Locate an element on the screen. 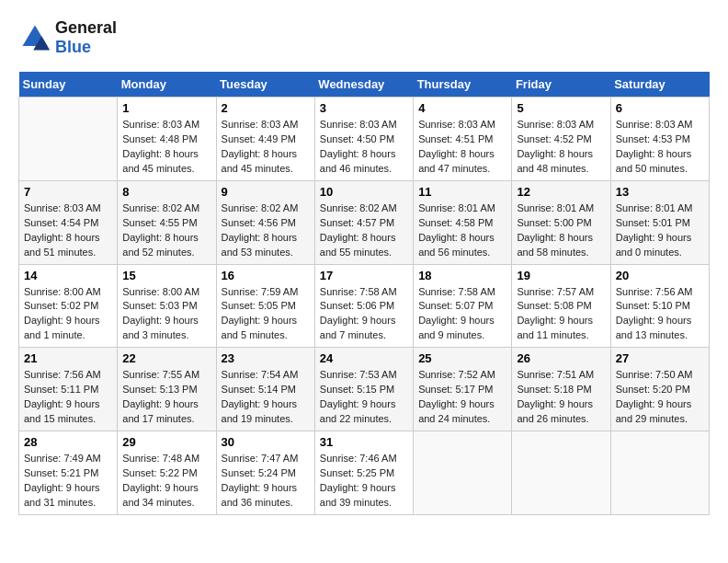 The image size is (728, 563). week-row-5: 28Sunrise: 7:49 AMSunset: 5:21 PMDayligh… is located at coordinates (364, 473).